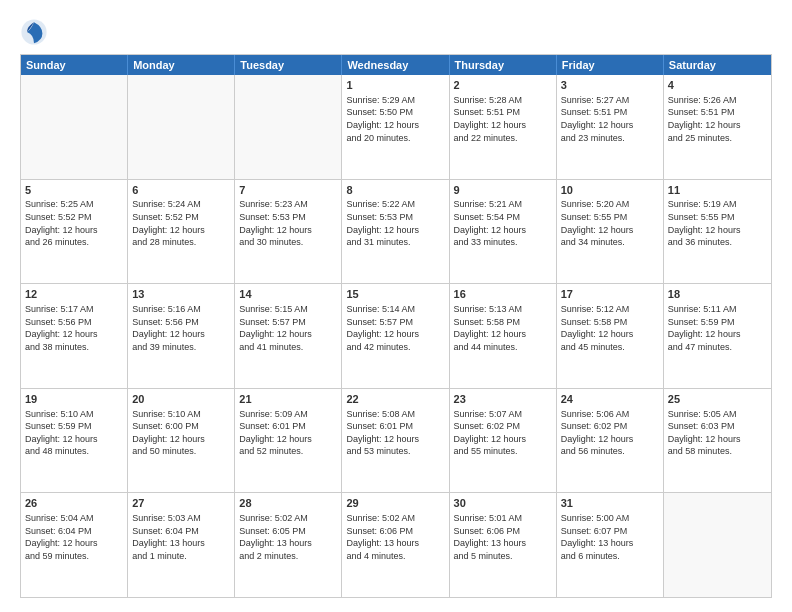 Image resolution: width=792 pixels, height=612 pixels. What do you see at coordinates (182, 545) in the screenshot?
I see `day-cell-27: 27Sunrise: 5:03 AM Sunset: 6:04 PM Dayli…` at bounding box center [182, 545].